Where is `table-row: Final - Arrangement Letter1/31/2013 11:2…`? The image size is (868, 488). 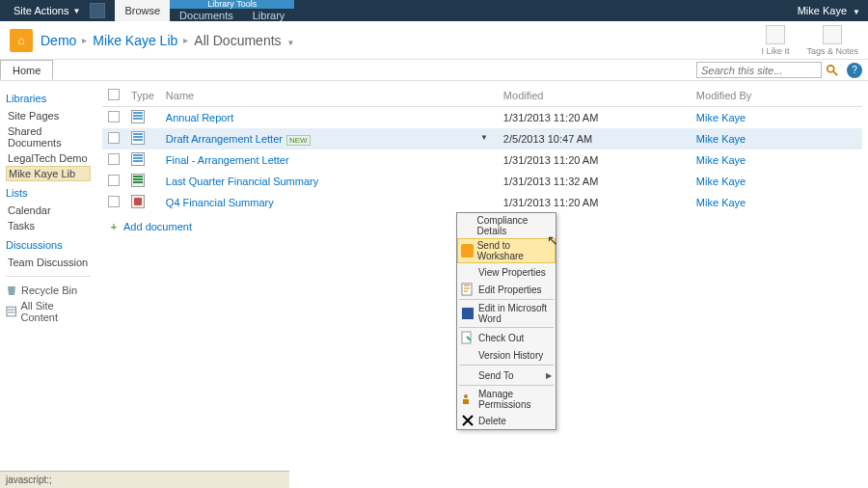
table-row: Final - Arrangement Letter1/31/2013 11:2… is located at coordinates (482, 160).